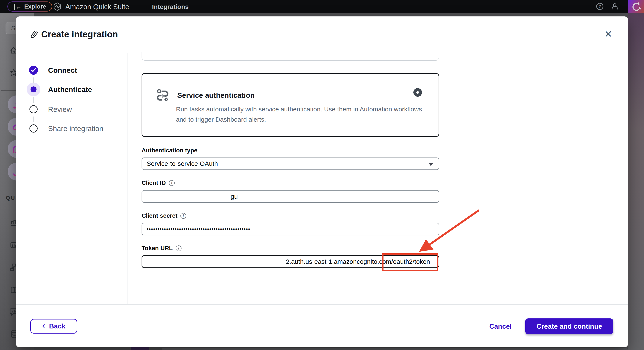  What do you see at coordinates (608, 34) in the screenshot?
I see `close-icon: ✕` at bounding box center [608, 34].